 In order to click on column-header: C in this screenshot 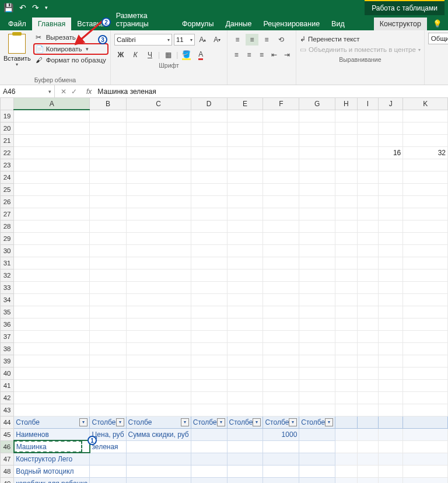, I will do `click(159, 104)`.